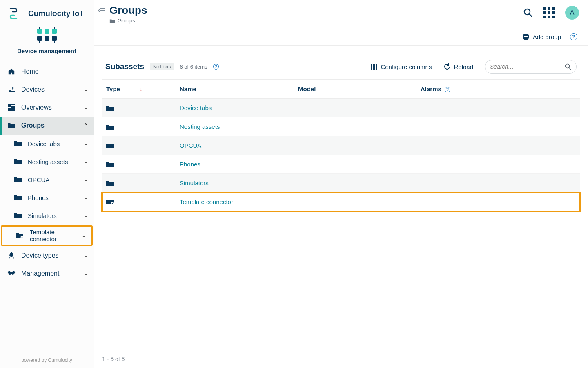 The width and height of the screenshot is (588, 368). What do you see at coordinates (11, 274) in the screenshot?
I see `handshake-icon` at bounding box center [11, 274].